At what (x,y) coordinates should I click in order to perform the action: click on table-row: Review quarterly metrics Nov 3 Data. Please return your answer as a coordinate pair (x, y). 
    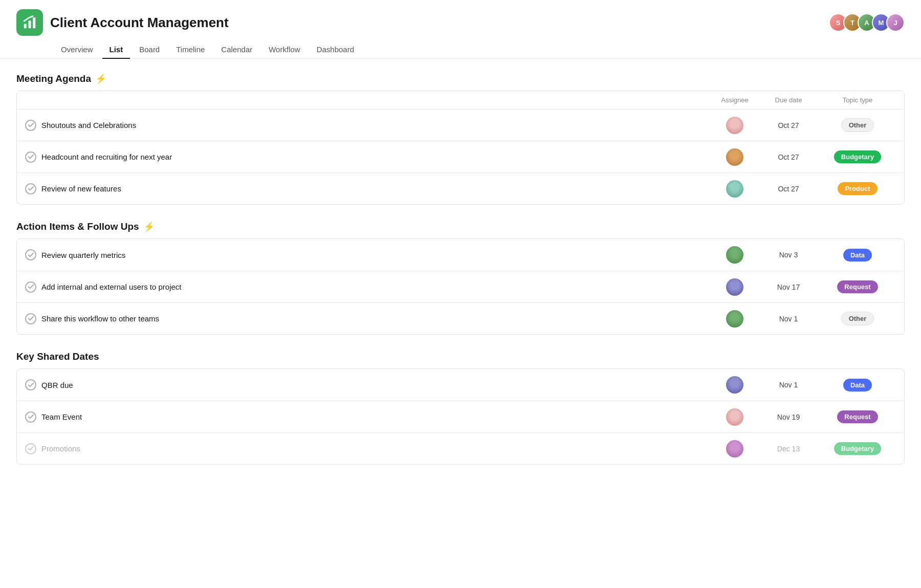
    Looking at the image, I should click on (461, 255).